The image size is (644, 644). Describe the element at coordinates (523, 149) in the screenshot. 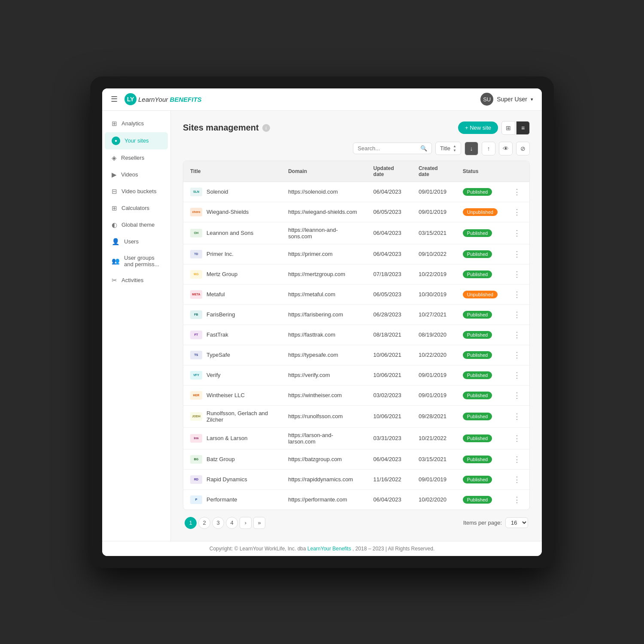

I see `filter-toggle-button: ⊘` at that location.